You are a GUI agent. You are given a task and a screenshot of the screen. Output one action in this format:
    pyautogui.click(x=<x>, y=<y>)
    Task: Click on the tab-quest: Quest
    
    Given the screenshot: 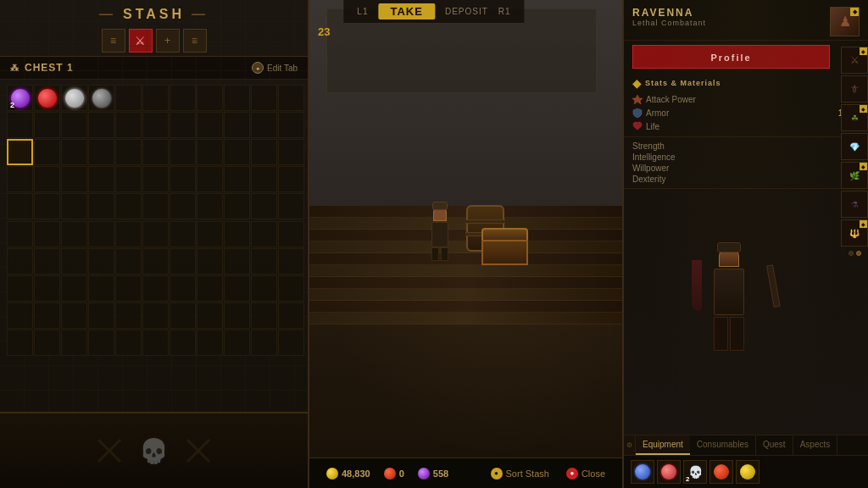 What is the action you would take?
    pyautogui.click(x=775, y=446)
    